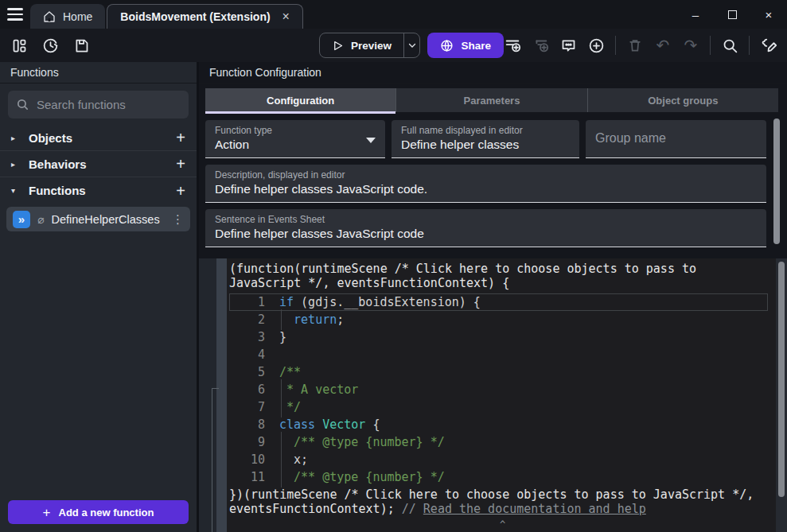 The height and width of the screenshot is (532, 787). What do you see at coordinates (99, 105) in the screenshot?
I see `search-functions-box` at bounding box center [99, 105].